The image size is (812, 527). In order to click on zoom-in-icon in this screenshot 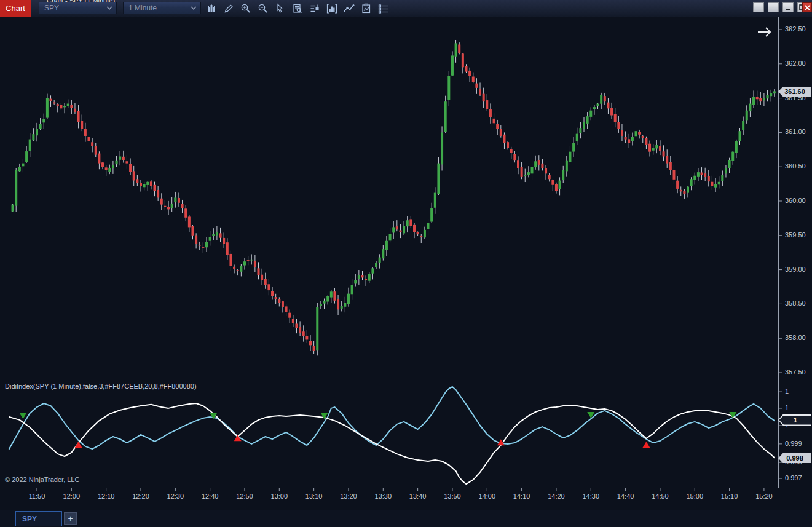, I will do `click(246, 9)`.